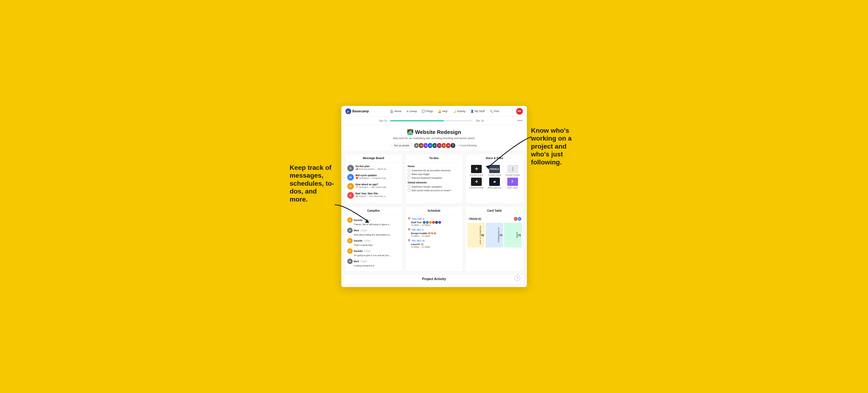 This screenshot has width=868, height=393. What do you see at coordinates (367, 251) in the screenshot?
I see `campfire-time: 2:33pm` at bounding box center [367, 251].